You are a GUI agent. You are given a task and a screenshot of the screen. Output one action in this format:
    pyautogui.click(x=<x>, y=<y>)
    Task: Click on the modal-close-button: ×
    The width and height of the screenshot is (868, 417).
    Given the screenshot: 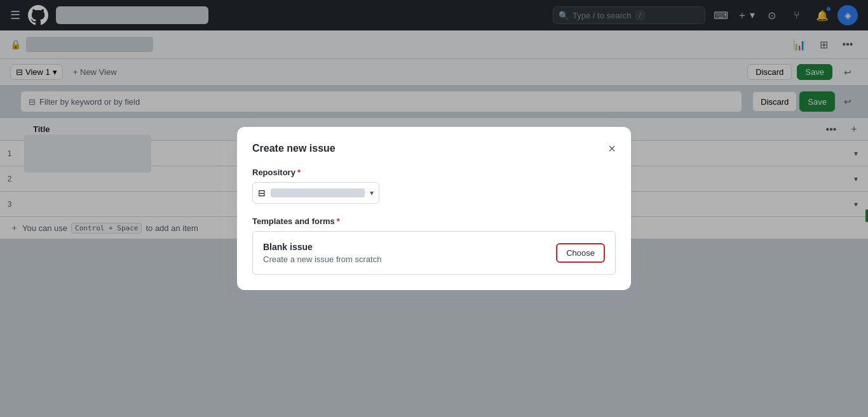 What is the action you would take?
    pyautogui.click(x=612, y=149)
    